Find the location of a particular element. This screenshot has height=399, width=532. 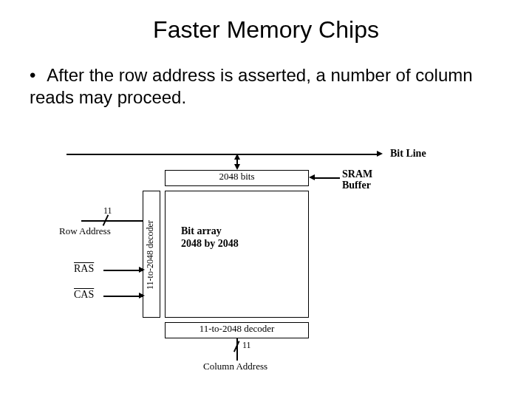

bitline-arrow-down is located at coordinates (237, 167).